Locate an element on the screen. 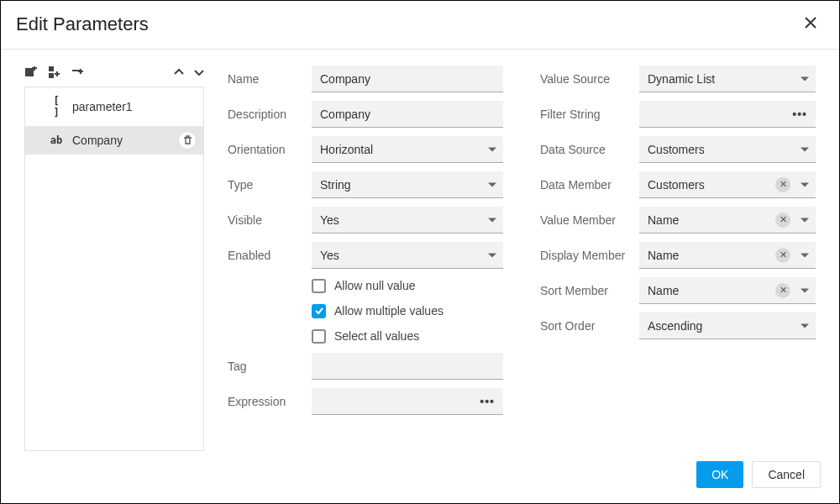 This screenshot has height=504, width=840. data-member-label: Data Member is located at coordinates (590, 185).